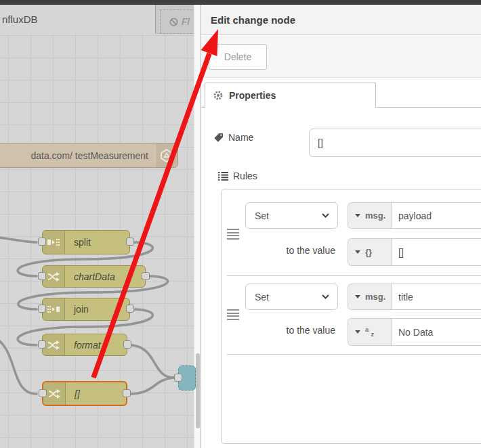 The image size is (481, 448). Describe the element at coordinates (100, 19) in the screenshot. I see `flow-tabbar: nfluxDB Fl` at that location.